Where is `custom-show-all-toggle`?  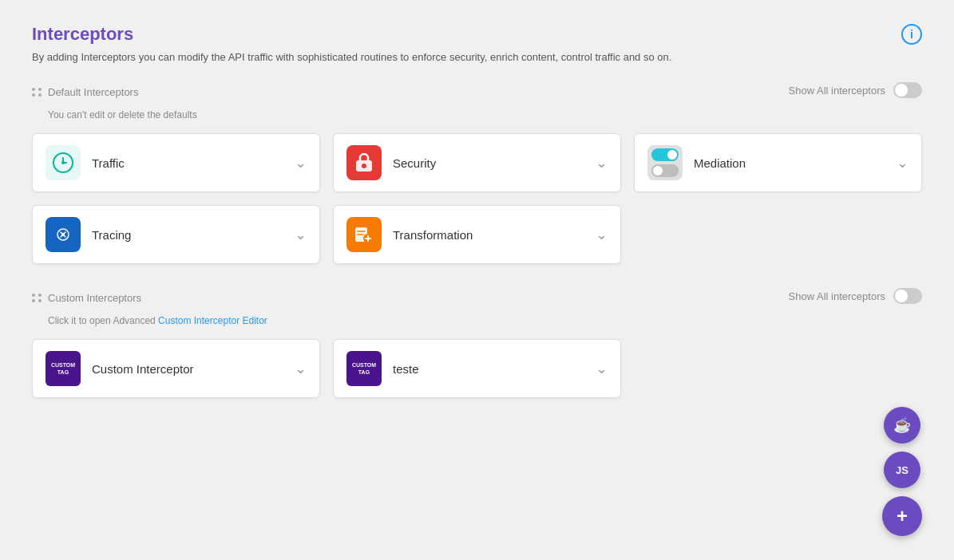 custom-show-all-toggle is located at coordinates (908, 296).